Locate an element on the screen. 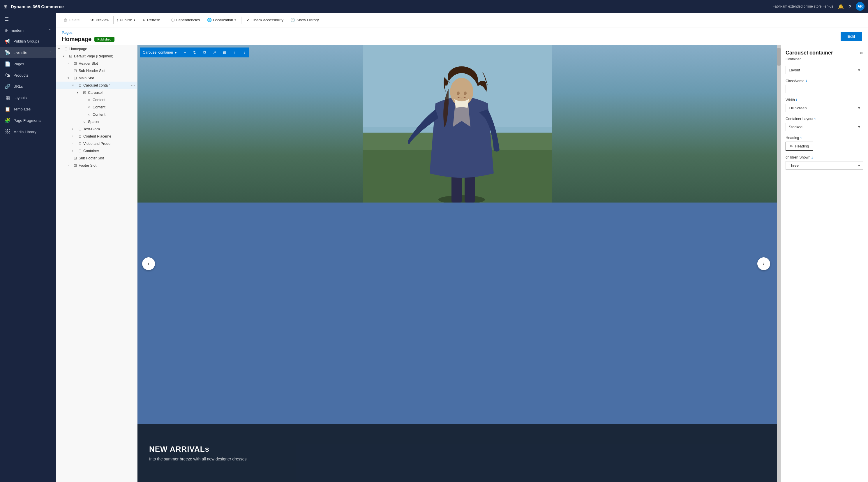 Image resolution: width=868 pixels, height=482 pixels. content-icon: ○ is located at coordinates (89, 100).